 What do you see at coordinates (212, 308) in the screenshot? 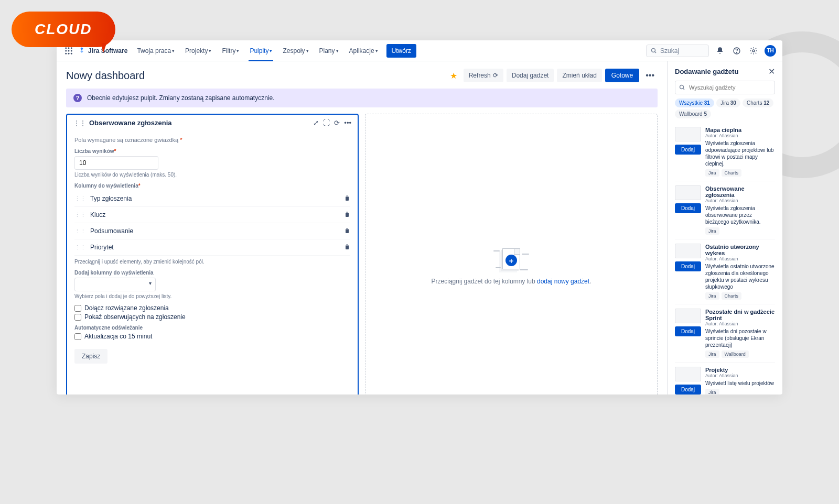
I see `include-resolved-checkbox: Dołącz rozwiązane zgłoszenia` at bounding box center [212, 308].